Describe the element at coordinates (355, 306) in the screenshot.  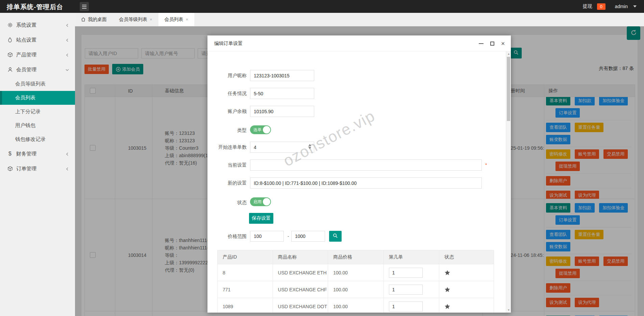
I see `product-row: 1089 USD EXCHANGE DOT 100.00` at that location.